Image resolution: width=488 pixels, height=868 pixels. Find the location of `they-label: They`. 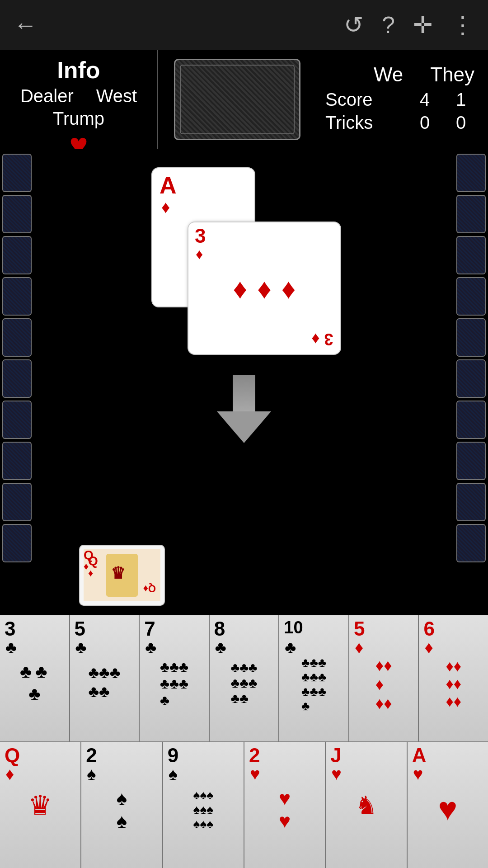

they-label: They is located at coordinates (452, 75).